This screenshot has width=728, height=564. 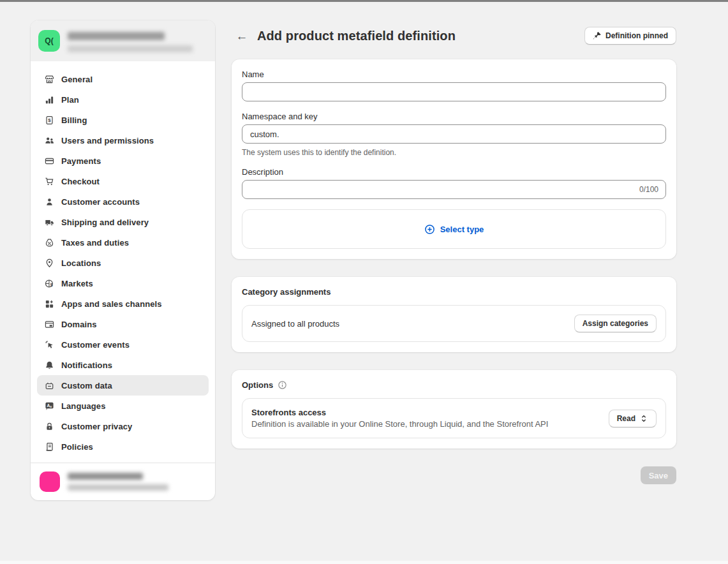 I want to click on sidebar-item-label: Custom data, so click(x=87, y=385).